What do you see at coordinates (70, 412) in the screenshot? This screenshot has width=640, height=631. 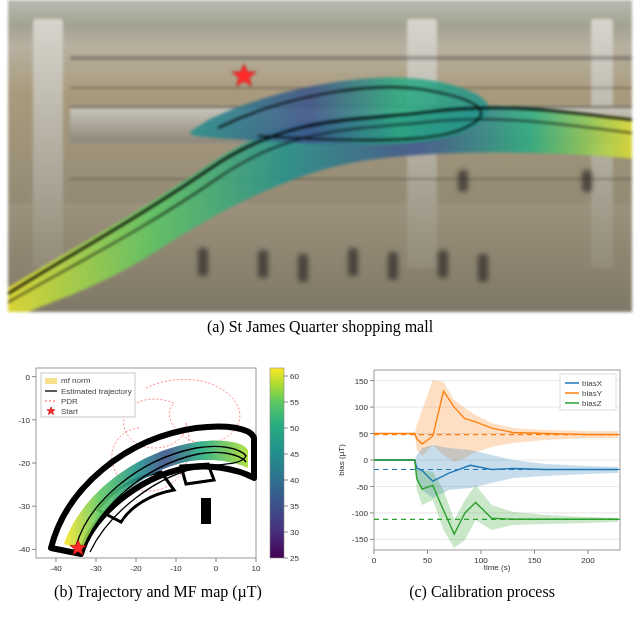 I see `svg-text: Start` at bounding box center [70, 412].